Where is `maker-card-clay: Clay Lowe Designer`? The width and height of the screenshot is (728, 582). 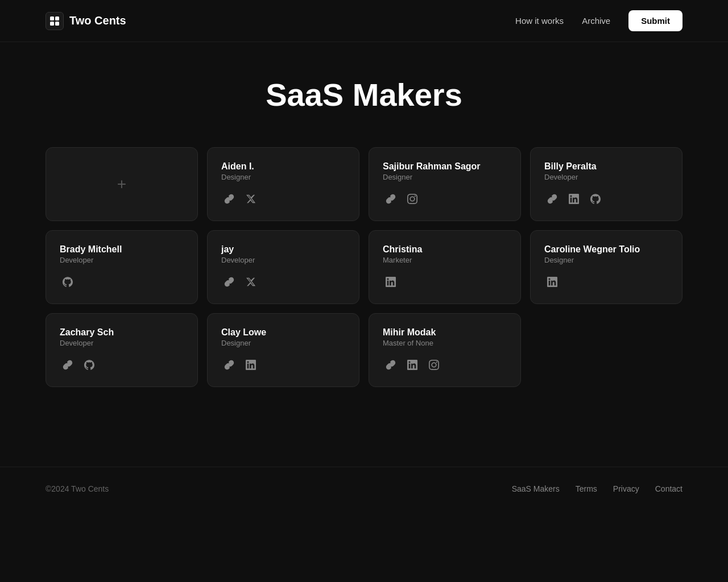 maker-card-clay: Clay Lowe Designer is located at coordinates (283, 350).